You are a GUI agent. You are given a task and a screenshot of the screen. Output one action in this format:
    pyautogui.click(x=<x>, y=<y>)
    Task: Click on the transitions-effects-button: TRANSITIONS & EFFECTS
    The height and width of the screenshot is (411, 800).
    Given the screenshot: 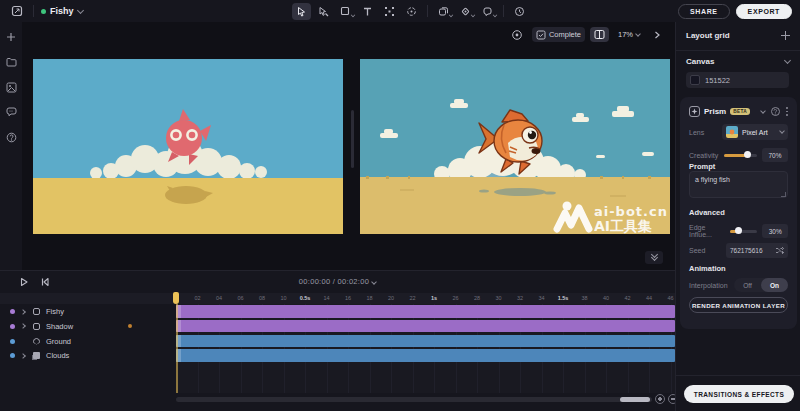 What is the action you would take?
    pyautogui.click(x=739, y=394)
    